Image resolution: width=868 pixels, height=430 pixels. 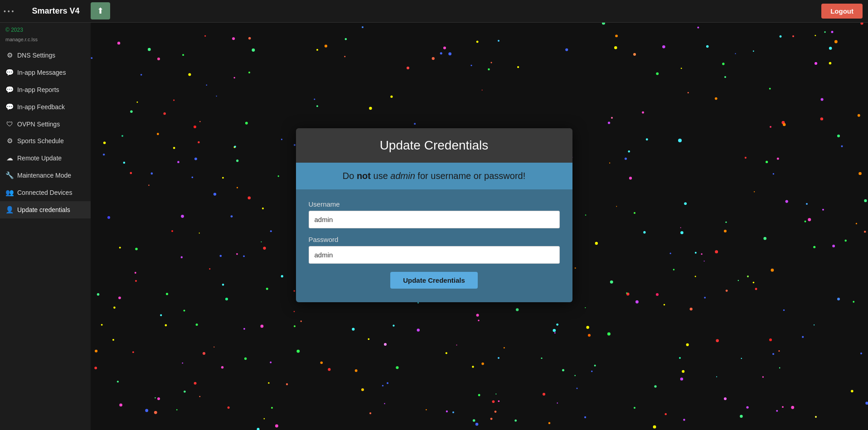 I want to click on modal-body: Username Password Update Credentials, so click(x=434, y=246).